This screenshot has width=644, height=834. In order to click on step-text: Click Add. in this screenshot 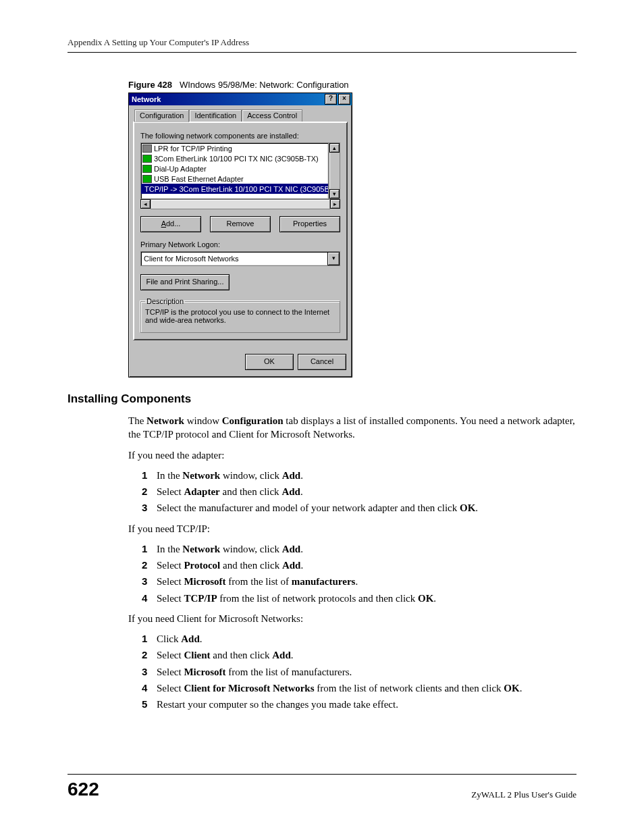, I will do `click(180, 639)`.